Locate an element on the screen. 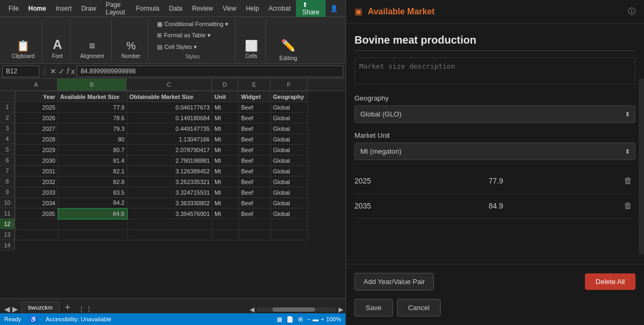 This screenshot has height=325, width=644. table-cell: 2.078790417 is located at coordinates (170, 150).